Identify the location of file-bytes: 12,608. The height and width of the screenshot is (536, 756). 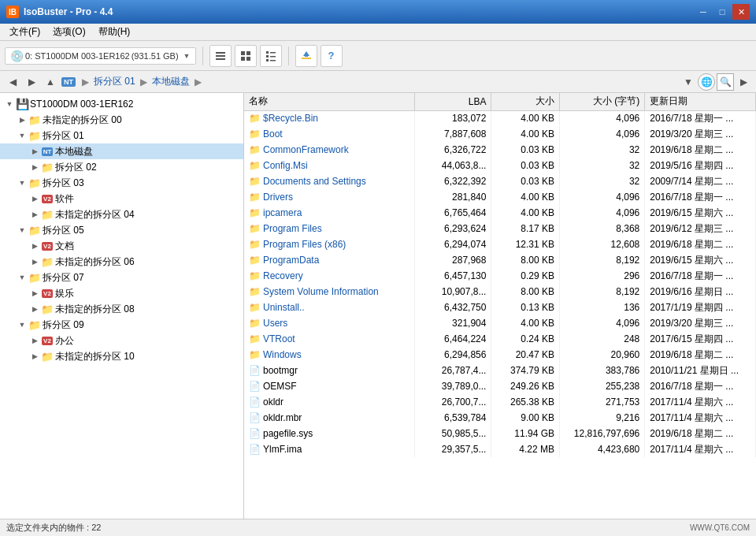
(602, 244).